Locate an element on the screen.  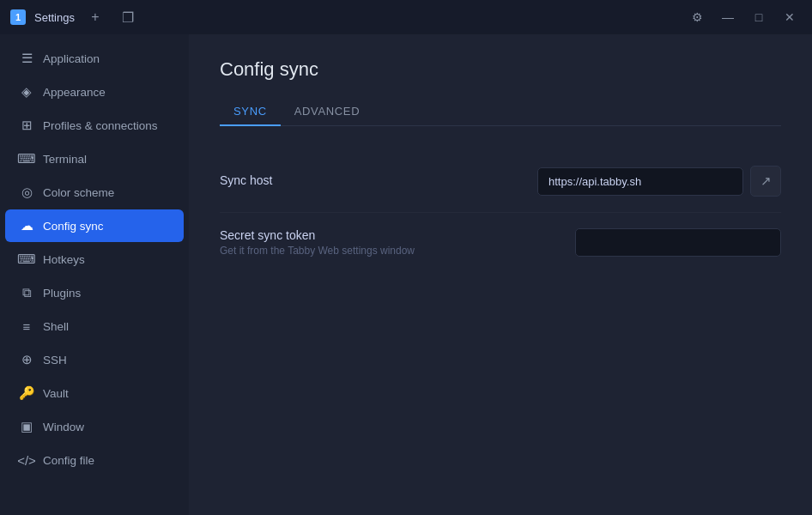
label-group-sync-host: Sync host is located at coordinates (372, 182).